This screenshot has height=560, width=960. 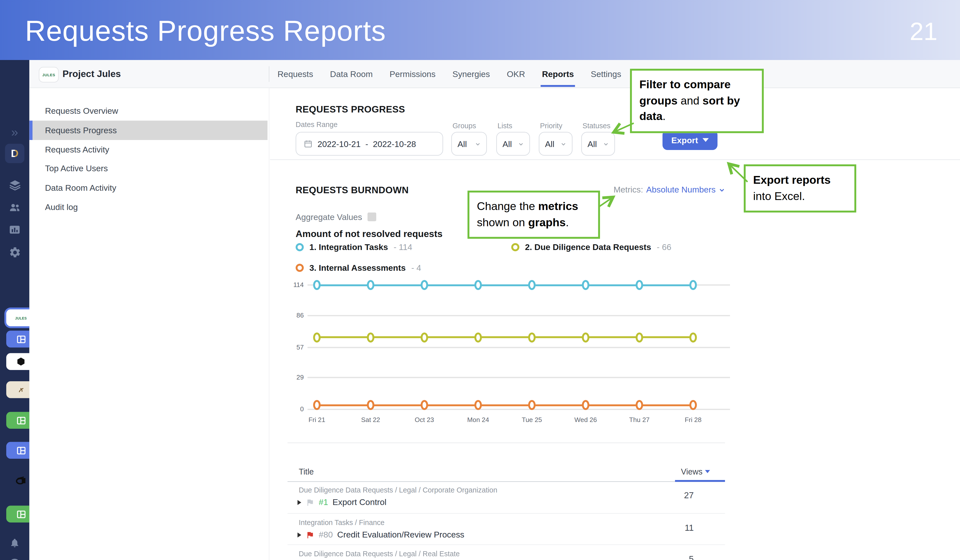 What do you see at coordinates (800, 189) in the screenshot?
I see `callout-export: Export reports into Excel.` at bounding box center [800, 189].